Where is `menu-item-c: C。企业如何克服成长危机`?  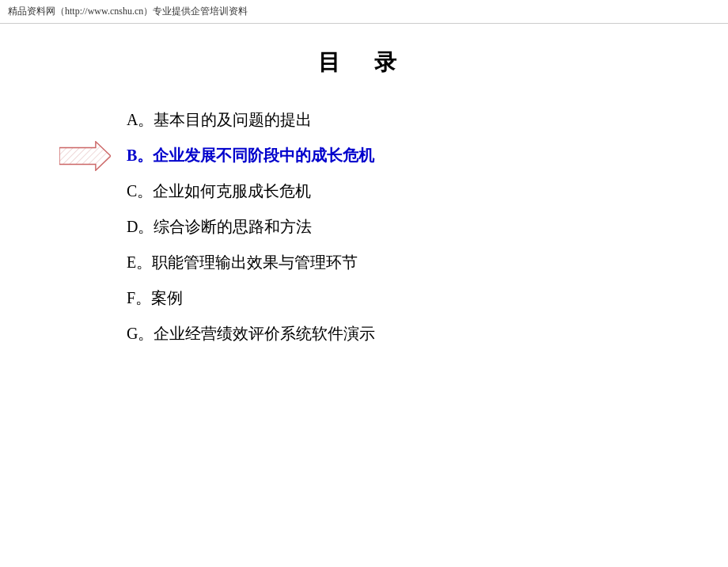 menu-item-c: C。企业如何克服成长危机 is located at coordinates (404, 192).